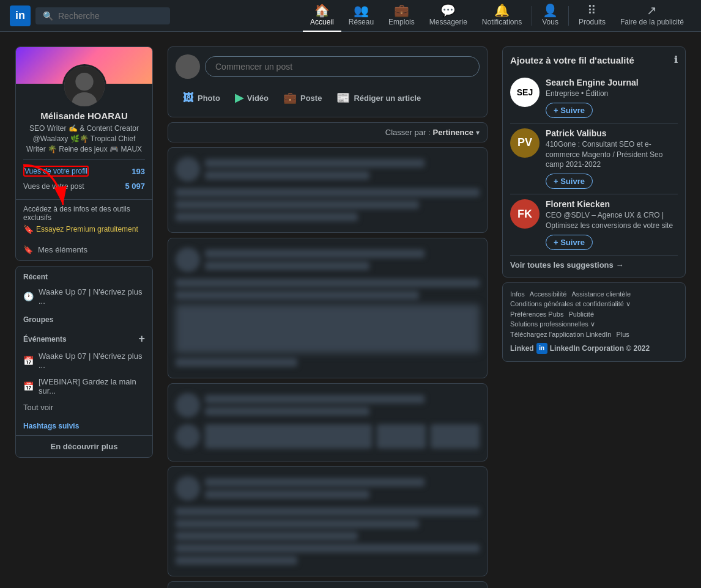 The width and height of the screenshot is (701, 588). I want to click on sidebar-left: Mélisande HOARAU SEO Writer ✍️ & Content…, so click(84, 252).